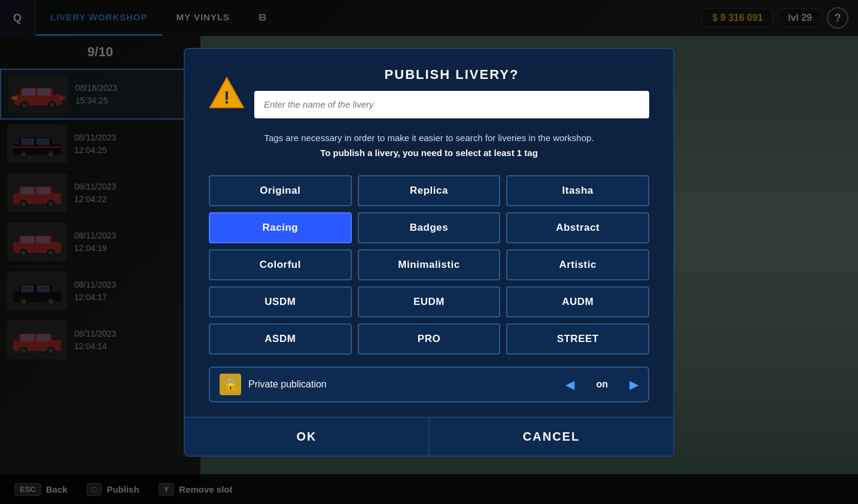  What do you see at coordinates (578, 302) in the screenshot?
I see `tag-audm: AUDM` at bounding box center [578, 302].